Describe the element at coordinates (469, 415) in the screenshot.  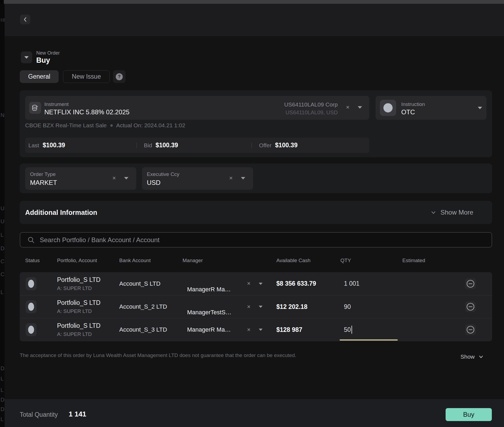
I see `buy-button: Buy` at that location.